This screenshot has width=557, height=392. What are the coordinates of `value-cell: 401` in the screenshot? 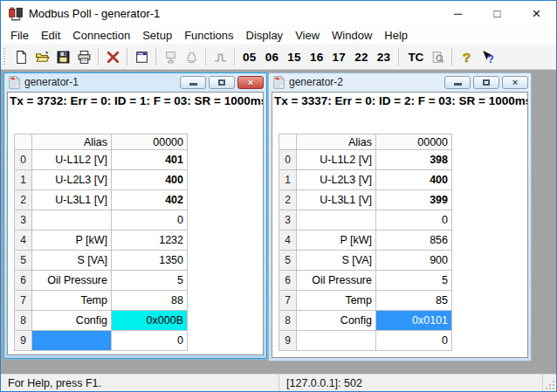 It's located at (150, 161).